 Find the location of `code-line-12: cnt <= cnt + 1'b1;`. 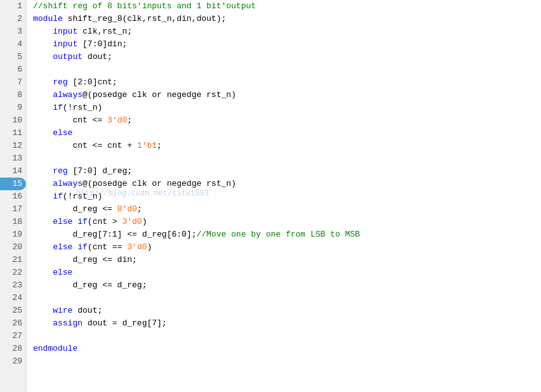

code-line-12: cnt <= cnt + 1'b1; is located at coordinates (287, 146).